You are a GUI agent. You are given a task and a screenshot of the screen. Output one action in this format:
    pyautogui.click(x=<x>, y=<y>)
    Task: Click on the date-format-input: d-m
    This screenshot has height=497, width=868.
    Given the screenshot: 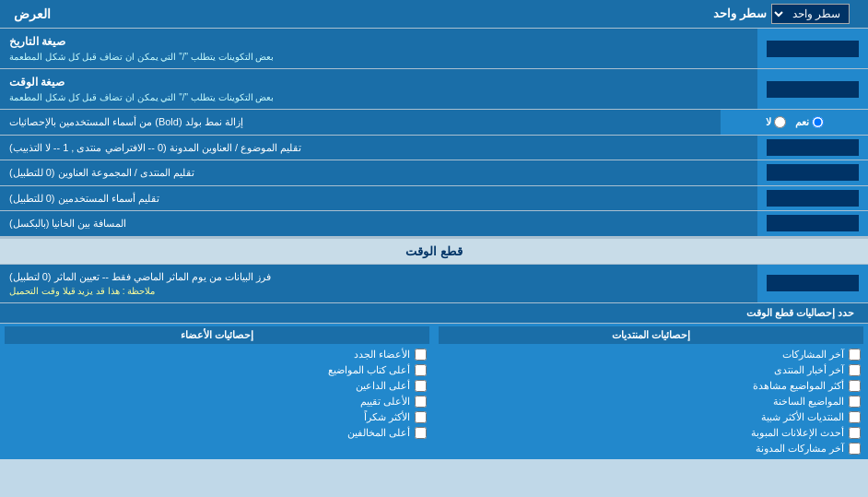 What is the action you would take?
    pyautogui.click(x=813, y=49)
    